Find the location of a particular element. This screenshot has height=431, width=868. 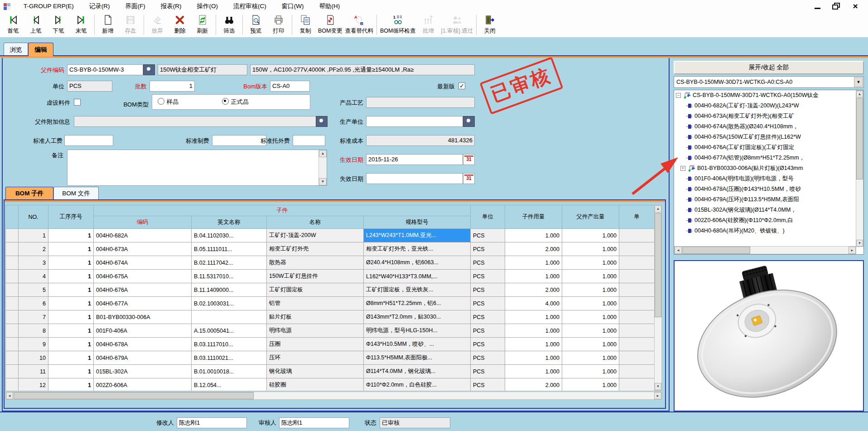

cell-code: 015BL-302A is located at coordinates (143, 372).